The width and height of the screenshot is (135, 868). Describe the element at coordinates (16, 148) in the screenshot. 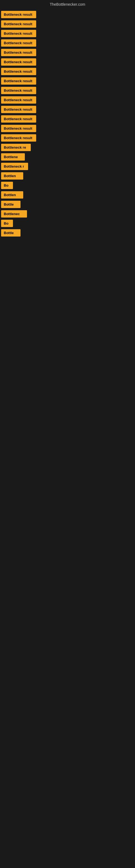

I see `bottleneck-badge: Bottleneck re` at that location.